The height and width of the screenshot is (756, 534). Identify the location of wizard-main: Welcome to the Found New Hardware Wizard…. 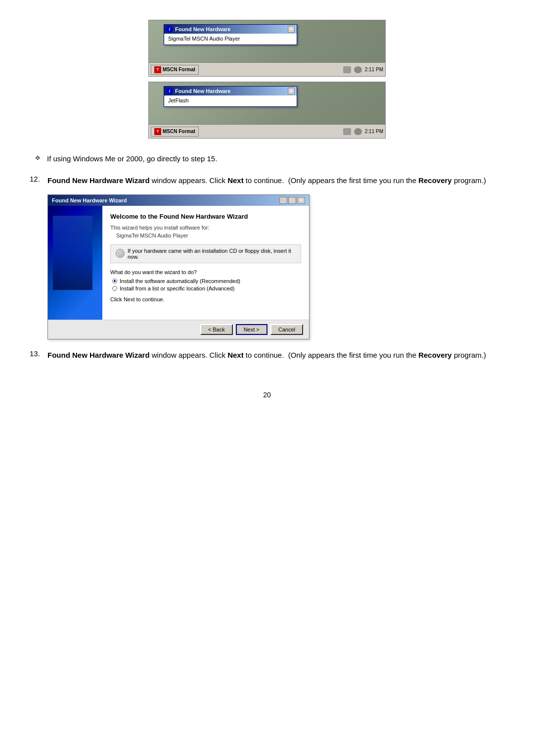
(206, 263).